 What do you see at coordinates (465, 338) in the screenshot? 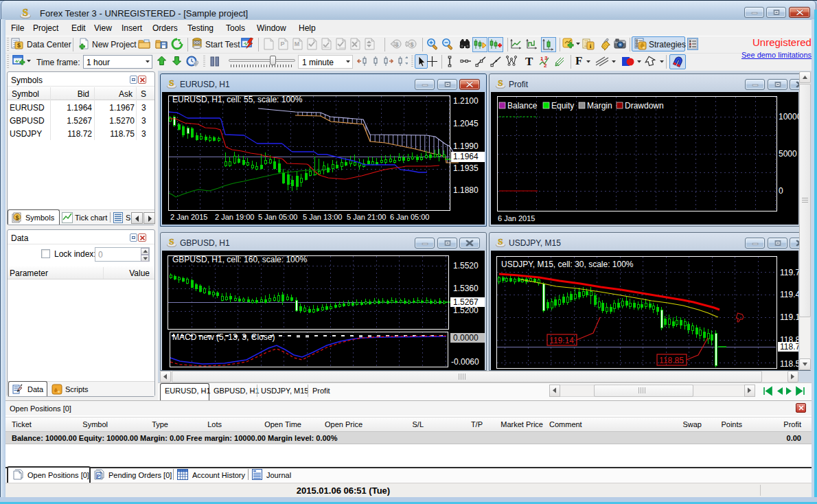
I see `svg-text: 0.0000` at bounding box center [465, 338].